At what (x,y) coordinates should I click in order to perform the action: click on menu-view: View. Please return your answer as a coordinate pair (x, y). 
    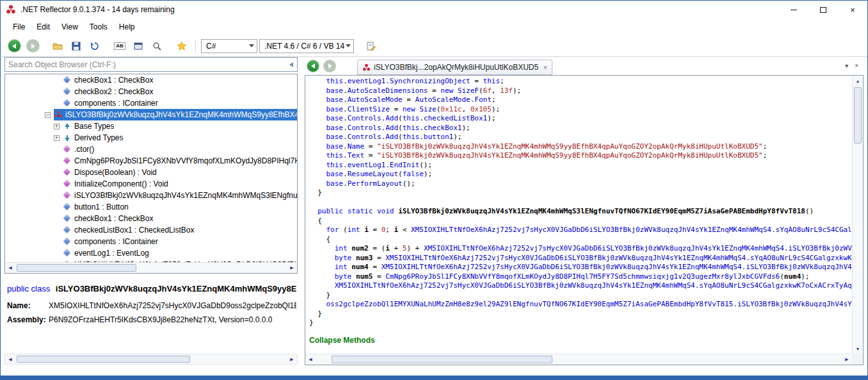
    Looking at the image, I should click on (70, 27).